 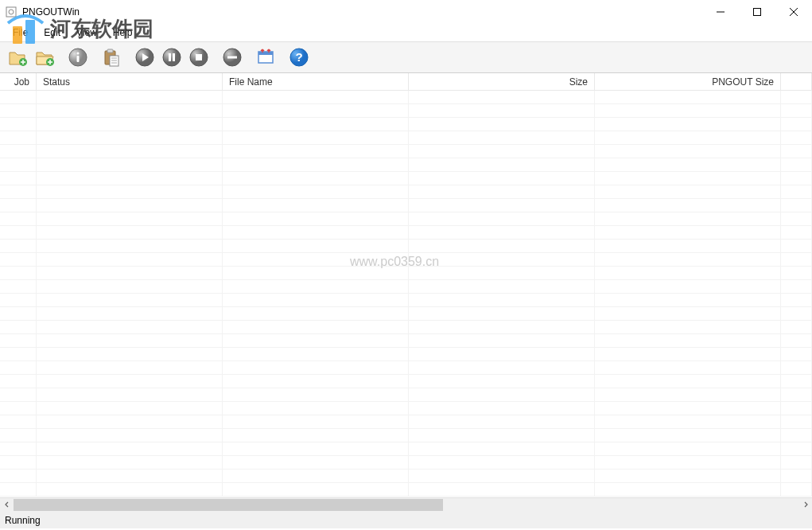 What do you see at coordinates (406, 33) in the screenshot?
I see `menubar: File Edit View Help` at bounding box center [406, 33].